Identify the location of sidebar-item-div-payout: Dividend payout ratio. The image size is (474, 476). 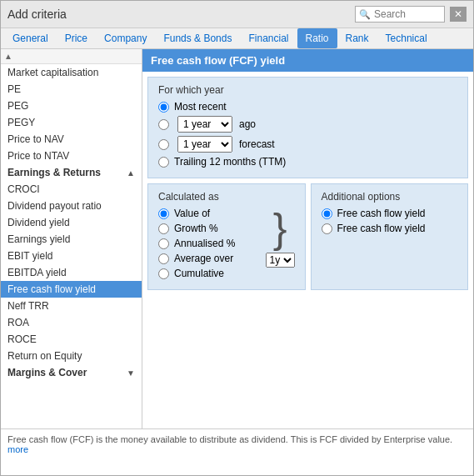
(72, 206).